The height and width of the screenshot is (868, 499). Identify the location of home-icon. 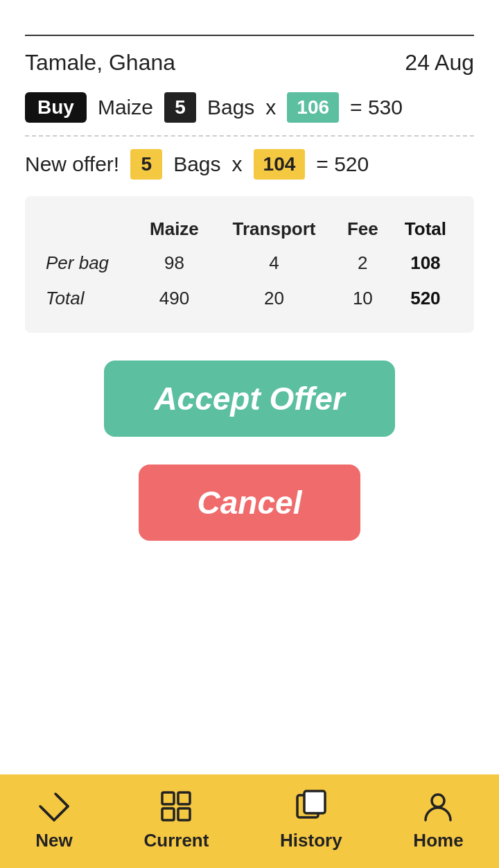
(438, 806).